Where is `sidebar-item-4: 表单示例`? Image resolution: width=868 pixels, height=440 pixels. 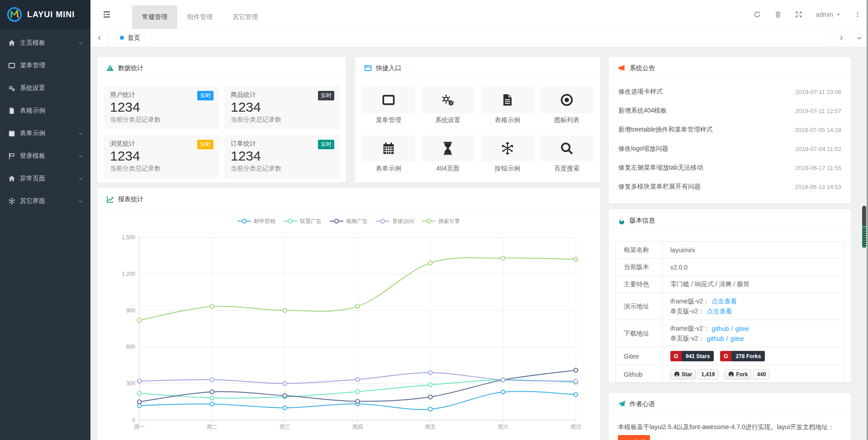 sidebar-item-4: 表单示例 is located at coordinates (45, 133).